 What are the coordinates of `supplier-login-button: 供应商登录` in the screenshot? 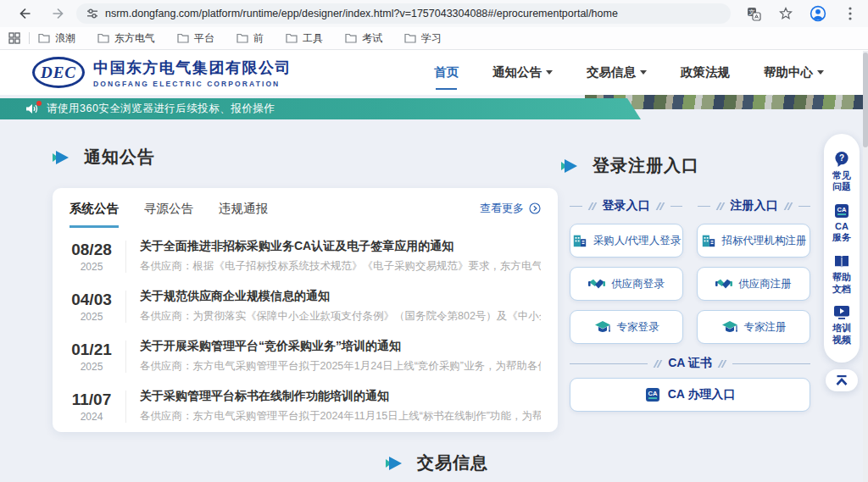 It's located at (626, 284).